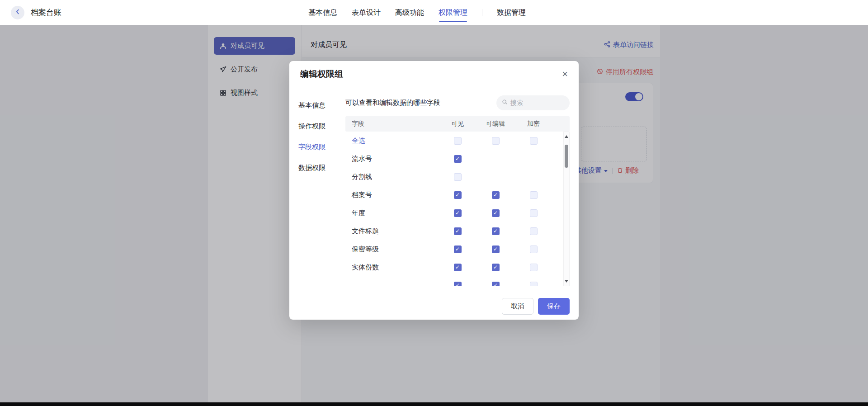 The image size is (868, 406). What do you see at coordinates (458, 195) in the screenshot?
I see `table-row: 档案号✓✓` at bounding box center [458, 195].